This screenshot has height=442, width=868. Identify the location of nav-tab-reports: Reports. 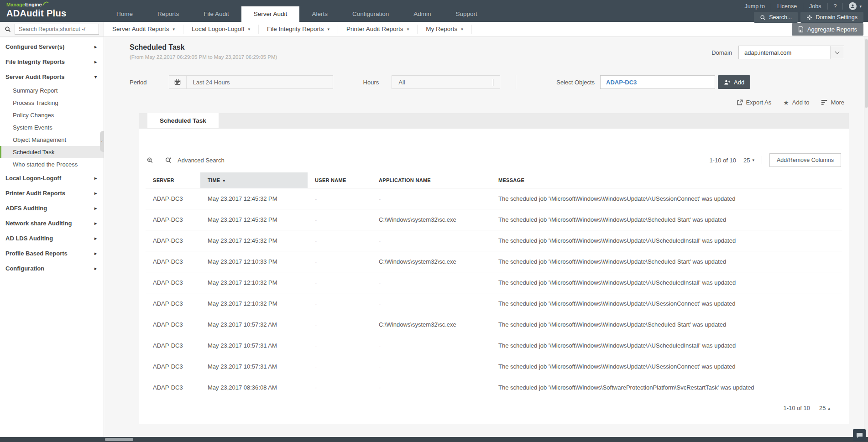
(168, 14).